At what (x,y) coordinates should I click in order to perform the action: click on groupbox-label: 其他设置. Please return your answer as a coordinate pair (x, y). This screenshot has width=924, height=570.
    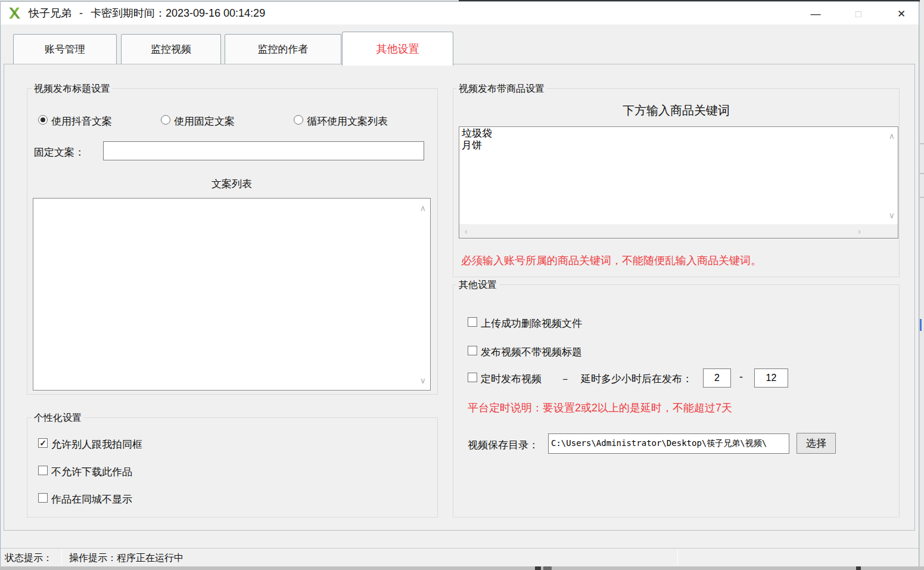
    Looking at the image, I should click on (478, 285).